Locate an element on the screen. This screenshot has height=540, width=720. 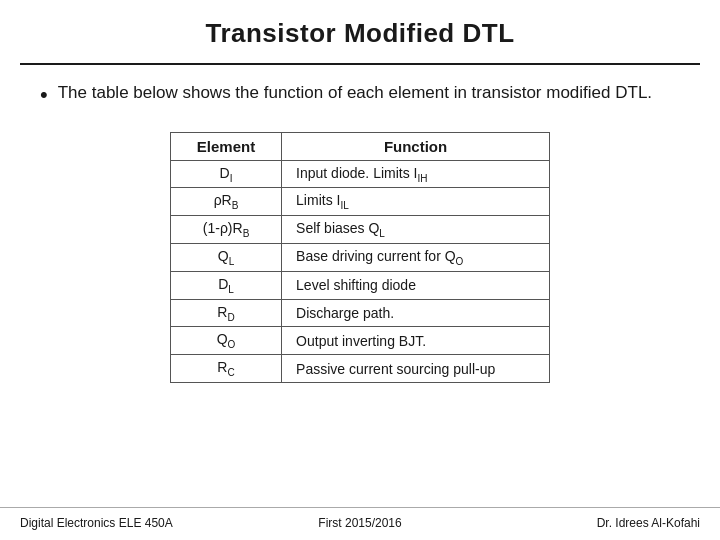
table-cell-function: Limits IIL is located at coordinates (416, 202).